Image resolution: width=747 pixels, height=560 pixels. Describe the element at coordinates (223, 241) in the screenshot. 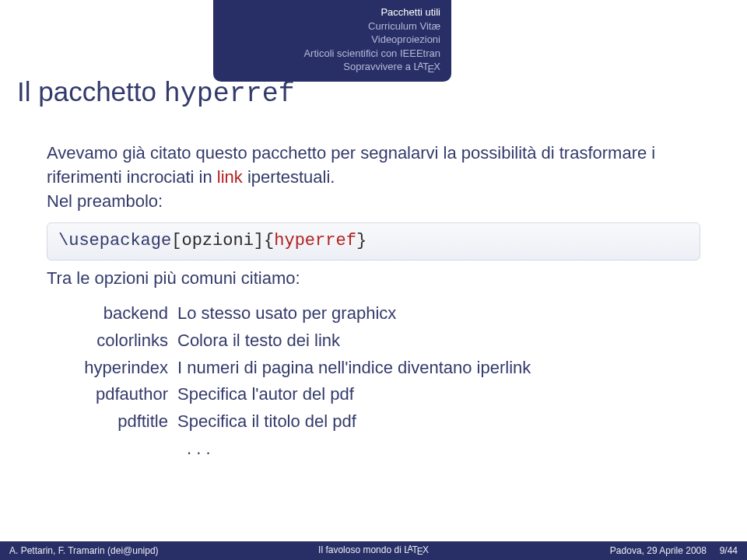

I see `code-text: [opzioni]{` at that location.